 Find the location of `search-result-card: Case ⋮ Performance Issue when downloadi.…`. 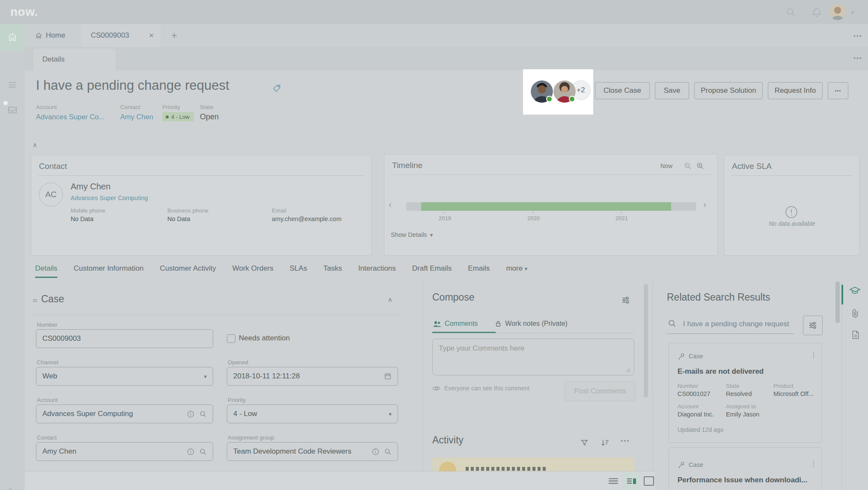

search-result-card: Case ⋮ Performance Issue when downloadi.… is located at coordinates (745, 469).